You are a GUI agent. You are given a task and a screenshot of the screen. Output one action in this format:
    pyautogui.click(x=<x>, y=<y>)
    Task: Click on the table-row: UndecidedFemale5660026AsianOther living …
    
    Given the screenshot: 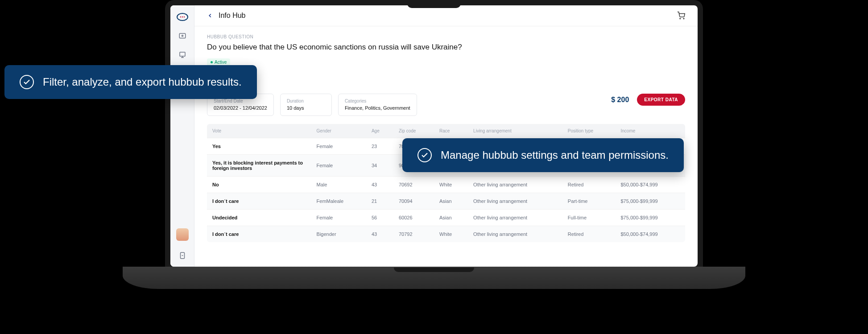 What is the action you would take?
    pyautogui.click(x=446, y=218)
    